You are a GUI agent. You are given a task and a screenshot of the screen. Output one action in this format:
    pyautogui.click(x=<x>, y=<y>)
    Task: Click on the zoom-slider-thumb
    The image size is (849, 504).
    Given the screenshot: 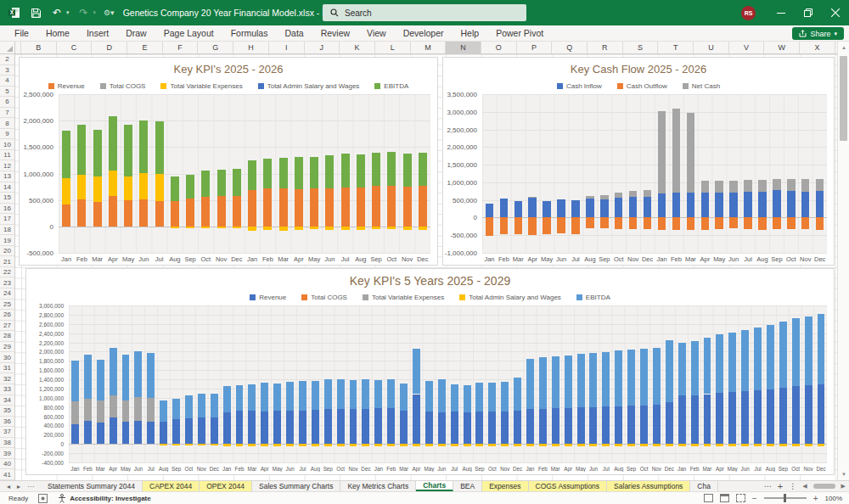 What is the action you would take?
    pyautogui.click(x=784, y=498)
    